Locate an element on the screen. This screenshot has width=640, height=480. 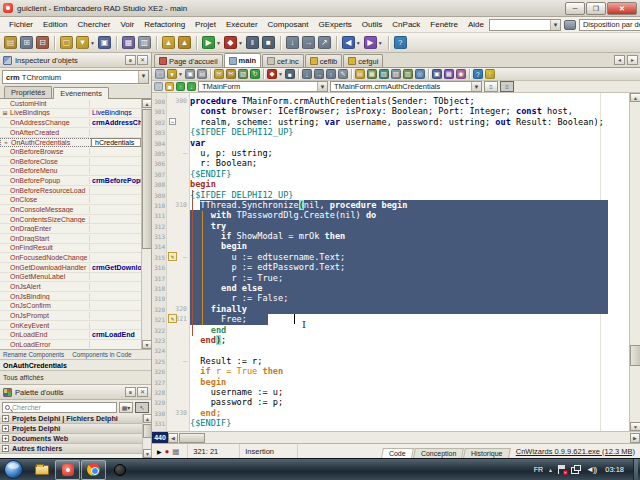
inspector-row-onloaderror: OnLoadError is located at coordinates (76, 345).